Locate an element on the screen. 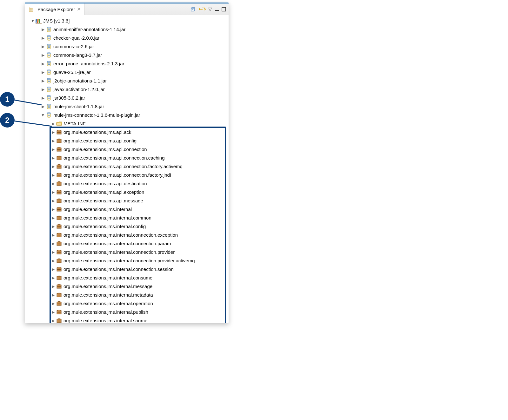 Image resolution: width=508 pixels, height=420 pixels. tree-package: ▶ org.mule.extensions.jms.internal.messa… is located at coordinates (127, 286).